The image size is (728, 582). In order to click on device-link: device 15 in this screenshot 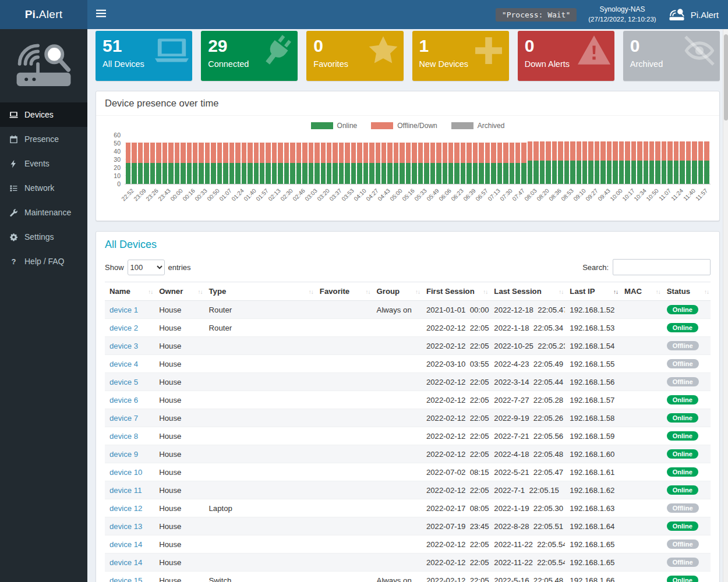, I will do `click(126, 579)`.